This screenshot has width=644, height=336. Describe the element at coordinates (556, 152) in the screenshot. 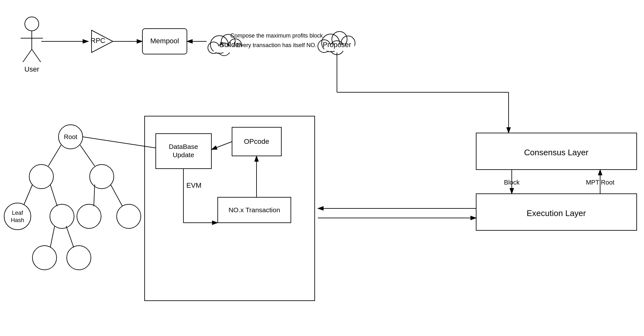

I see `consensus-layer-label: Consensus Layer` at that location.